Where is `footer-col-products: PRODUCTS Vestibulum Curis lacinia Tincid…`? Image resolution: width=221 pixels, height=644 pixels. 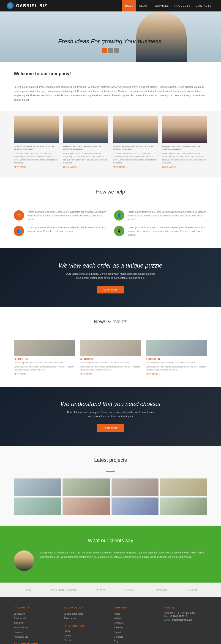
footer-col-products: PRODUCTS Vestibulum Curis lacinia Tincid… is located at coordinates (35, 625).